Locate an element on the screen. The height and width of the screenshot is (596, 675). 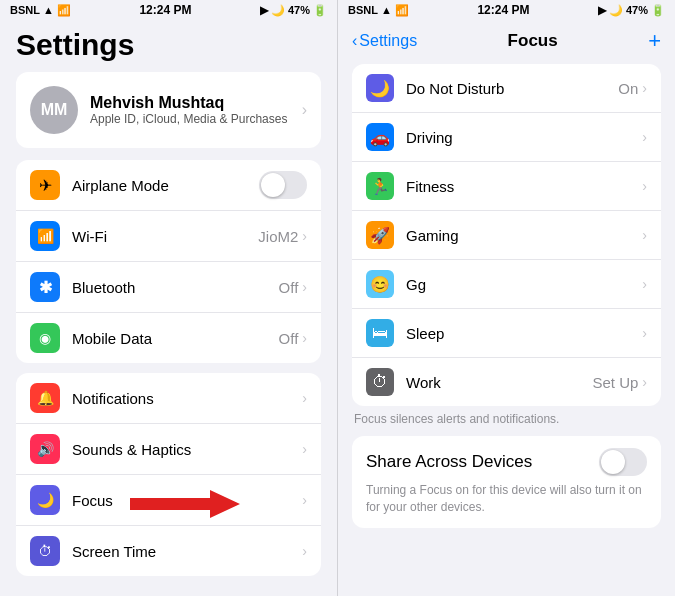
settings-row-wifi: 📶 Wi-Fi JioM2 › is located at coordinates (168, 236).